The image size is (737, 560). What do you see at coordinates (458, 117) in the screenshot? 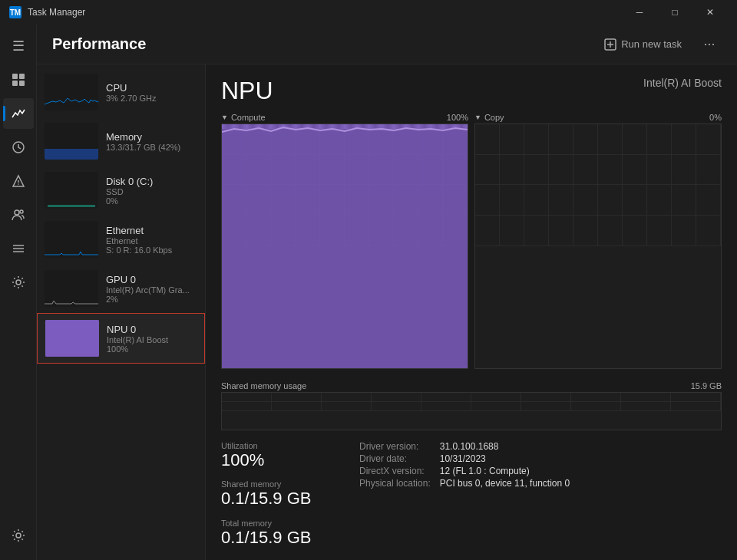
I see `compute-pct: 100%` at bounding box center [458, 117].